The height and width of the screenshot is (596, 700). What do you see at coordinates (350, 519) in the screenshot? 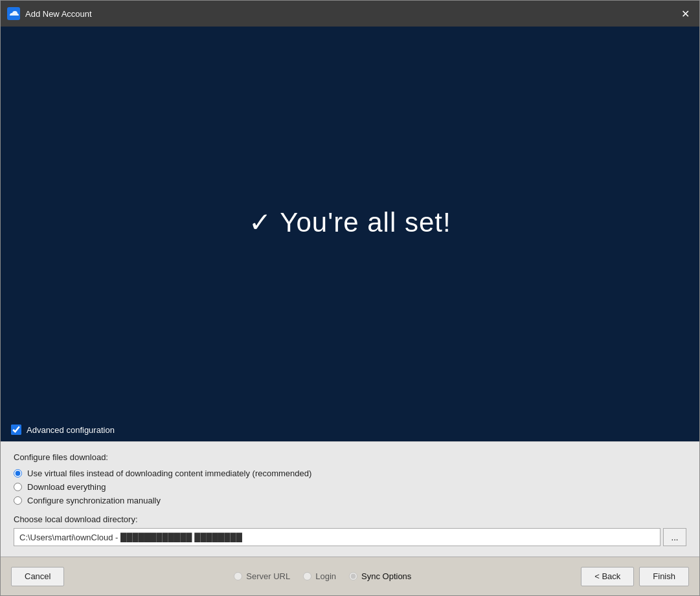
I see `dir-label: Choose local download directory:` at bounding box center [350, 519].